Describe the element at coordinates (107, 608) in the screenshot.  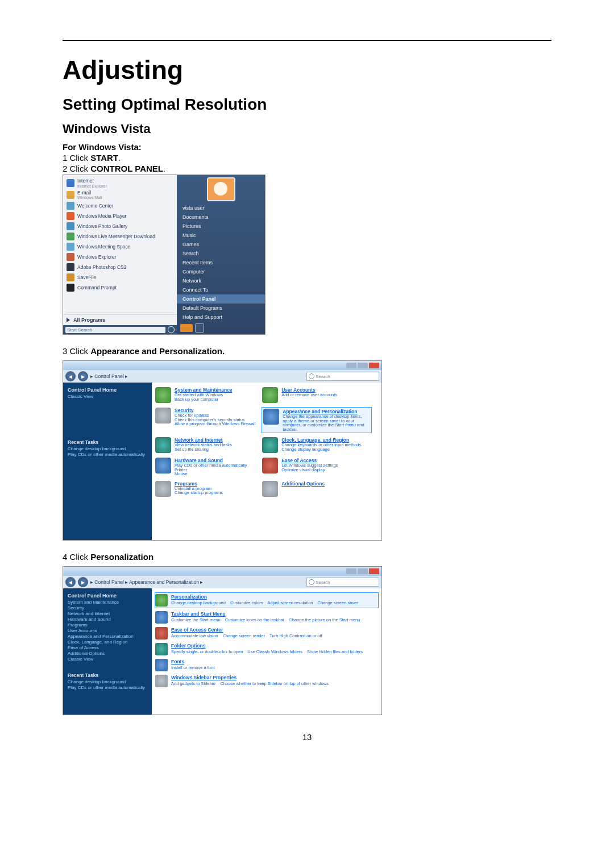
I see `sidebar-link: Security` at that location.